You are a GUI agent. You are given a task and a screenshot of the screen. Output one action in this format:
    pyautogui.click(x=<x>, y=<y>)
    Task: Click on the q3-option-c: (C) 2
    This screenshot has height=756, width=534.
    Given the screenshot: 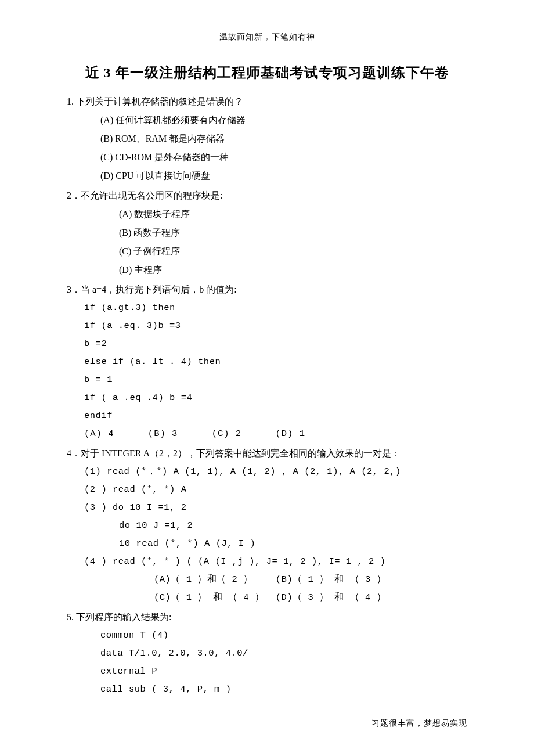 What is the action you would take?
    pyautogui.click(x=227, y=434)
    